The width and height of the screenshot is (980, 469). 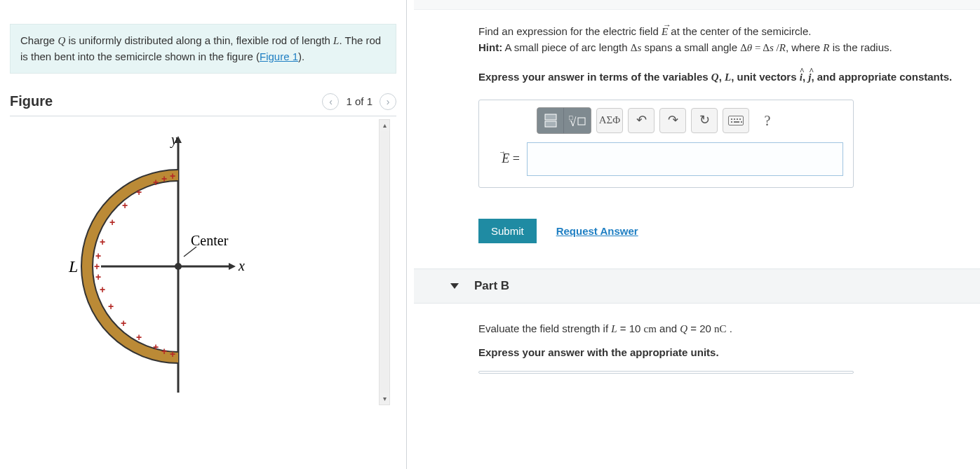 What do you see at coordinates (506, 158) in the screenshot?
I see `answer-label: →E =` at bounding box center [506, 158].